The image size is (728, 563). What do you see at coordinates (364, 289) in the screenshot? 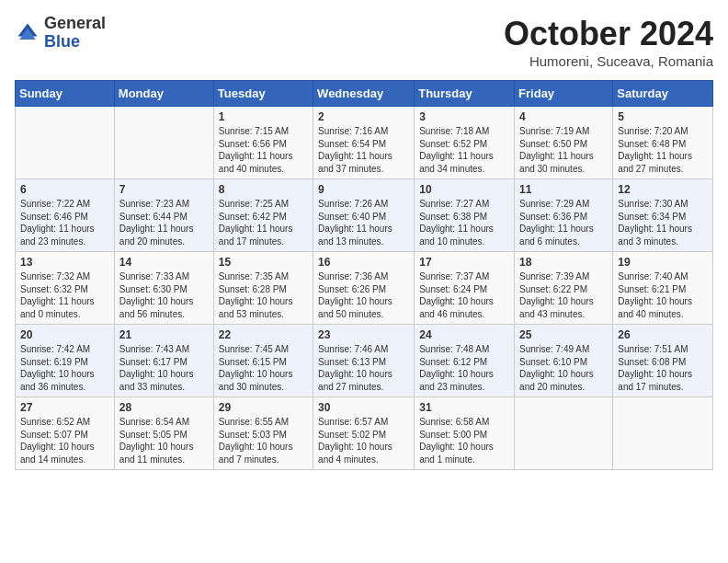
I see `week-row-3: 13Sunrise: 7:32 AM Sunset: 6:32 PM Dayli…` at bounding box center [364, 289].